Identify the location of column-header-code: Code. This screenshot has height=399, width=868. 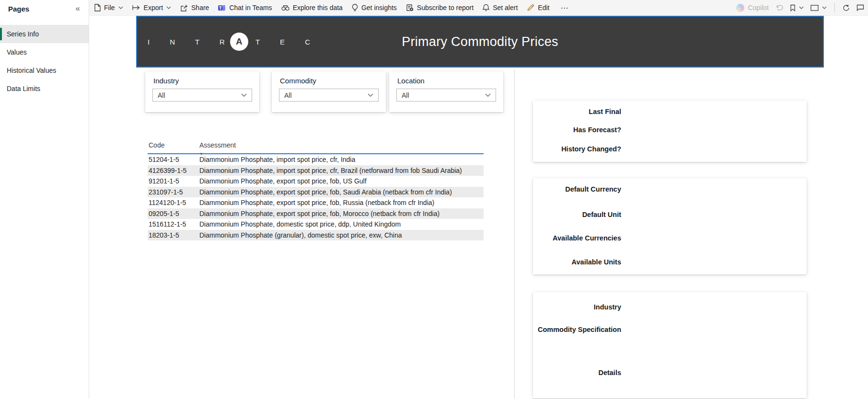
(174, 145).